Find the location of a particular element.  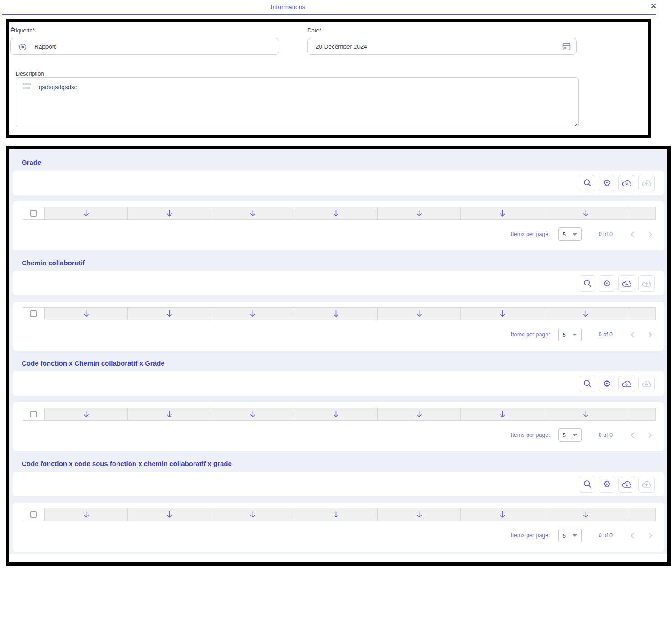

header-divider is located at coordinates (329, 14).